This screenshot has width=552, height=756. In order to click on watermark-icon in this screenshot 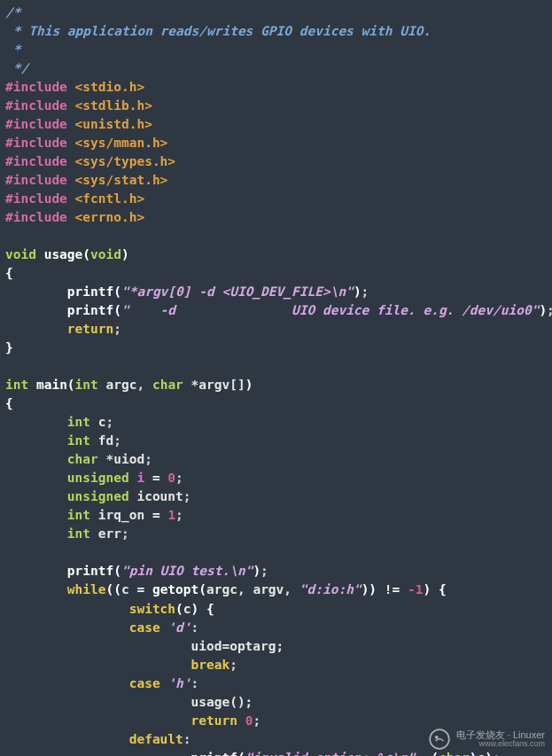, I will do `click(439, 739)`.